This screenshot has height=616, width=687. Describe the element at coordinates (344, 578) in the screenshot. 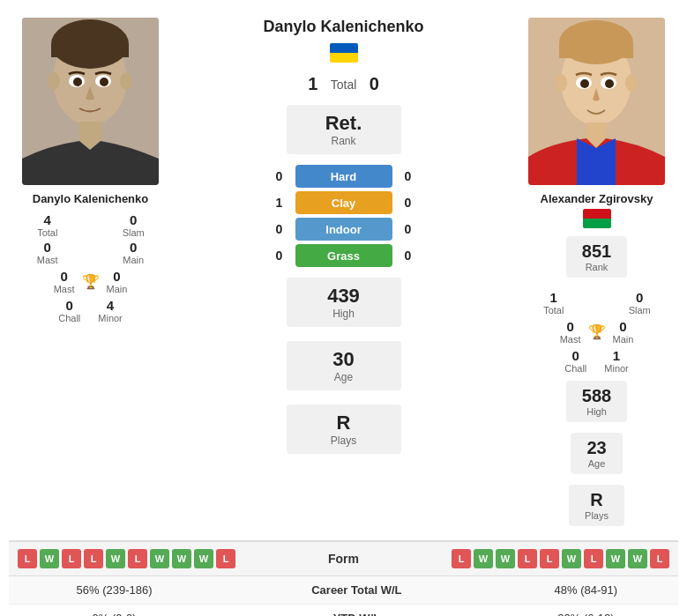

I see `bottom-section: LWLLWLWWWL Form LWWLLWLWWL 56% (239-186)…` at that location.